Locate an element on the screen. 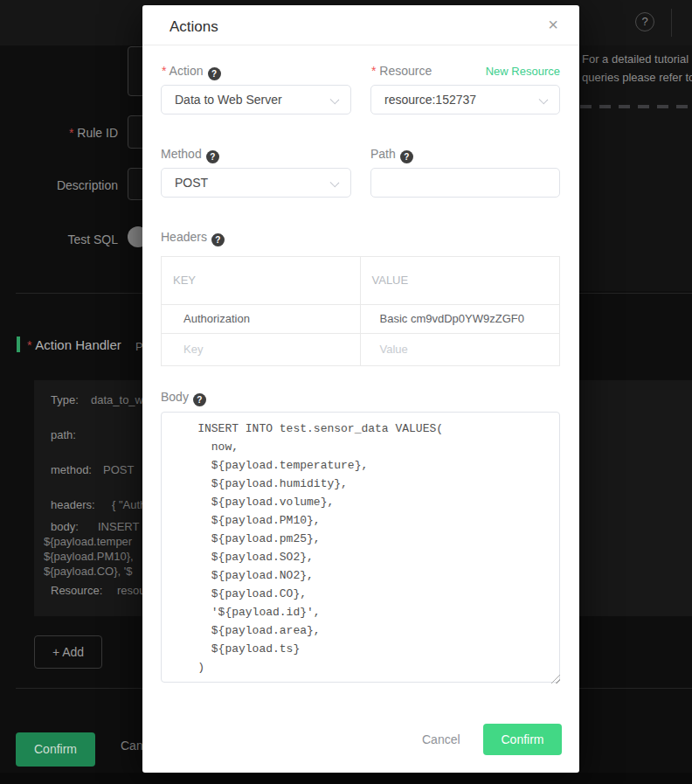  header-key-input-empty: Key is located at coordinates (261, 350).